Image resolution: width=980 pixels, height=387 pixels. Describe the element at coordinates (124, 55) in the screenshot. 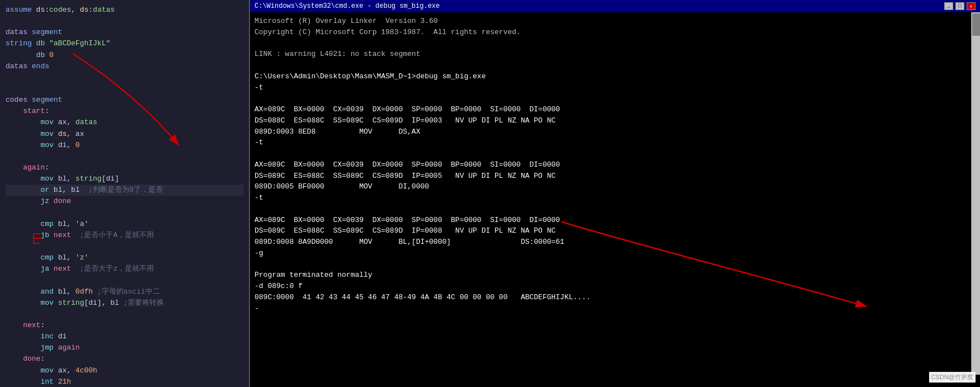

I see `code-line: db 0` at that location.